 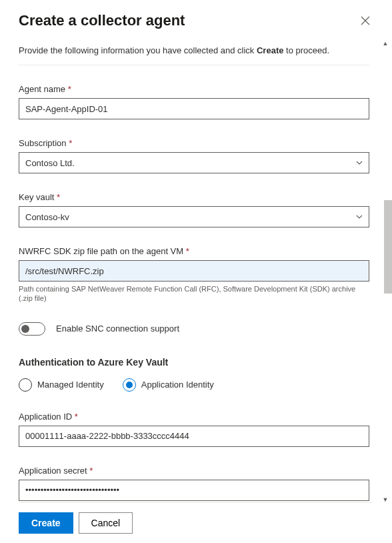 I want to click on intro-text: Provide the following information you ha…, so click(x=194, y=51).